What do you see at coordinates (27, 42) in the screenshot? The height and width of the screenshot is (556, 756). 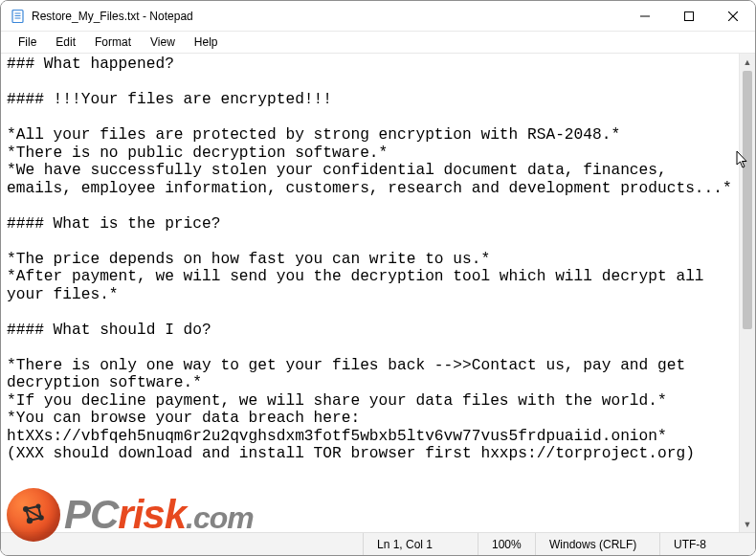 I see `menu-file: File` at bounding box center [27, 42].